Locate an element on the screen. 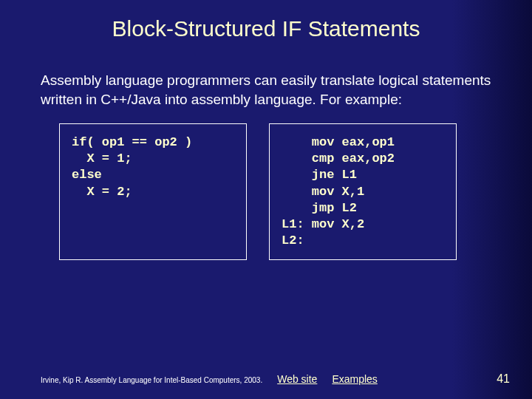  footer: Irvine, Kip R. Assembly Language for Int… is located at coordinates (275, 379).